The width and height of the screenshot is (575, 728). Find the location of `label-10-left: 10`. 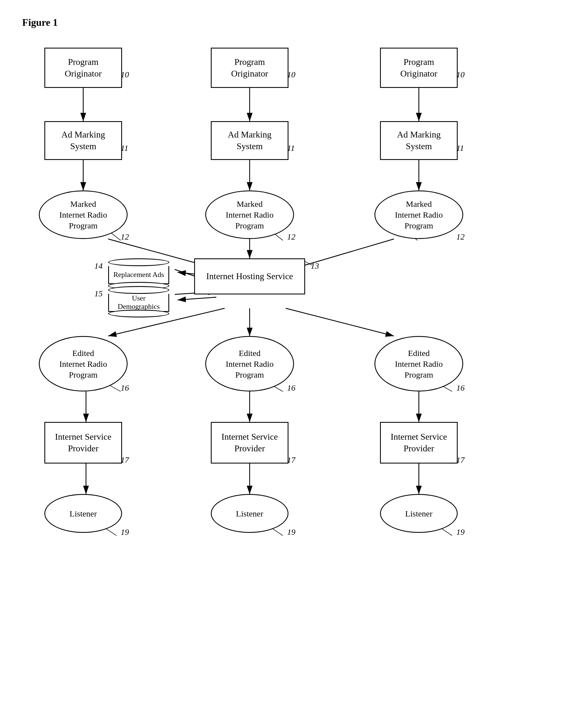

label-10-left: 10 is located at coordinates (125, 75).